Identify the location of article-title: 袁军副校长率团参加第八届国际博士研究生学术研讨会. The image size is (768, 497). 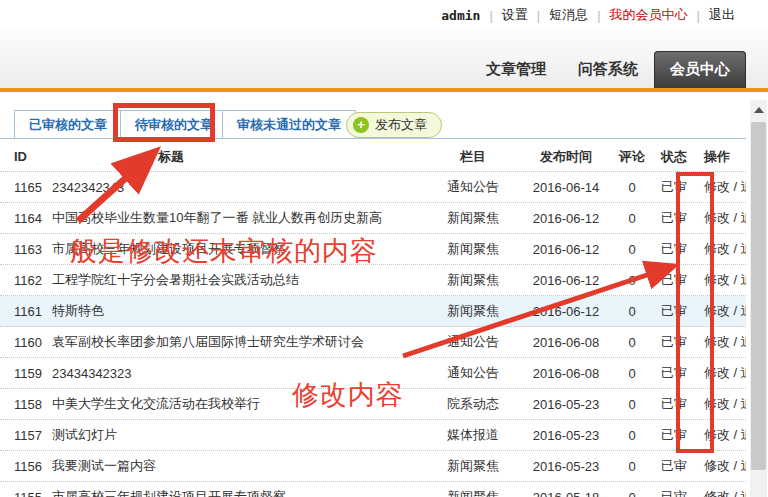
(238, 342).